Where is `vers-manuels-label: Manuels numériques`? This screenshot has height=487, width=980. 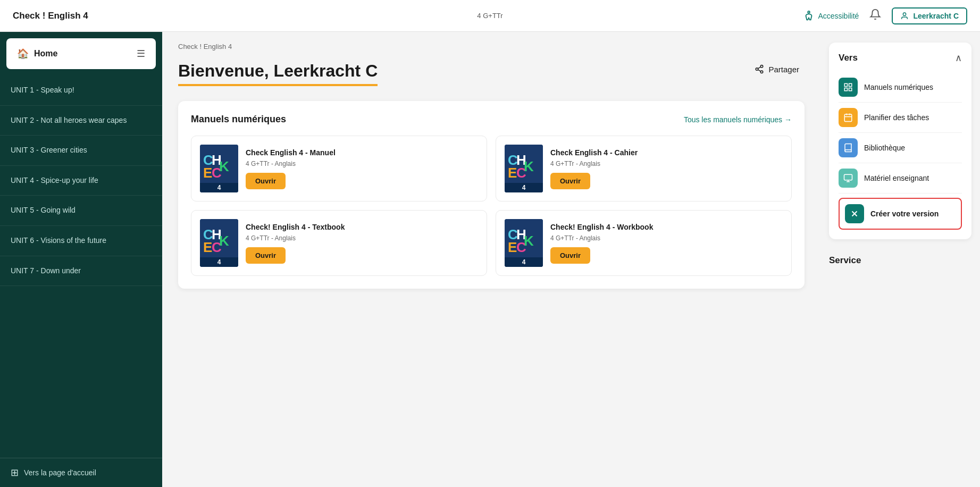 vers-manuels-label: Manuels numériques is located at coordinates (899, 87).